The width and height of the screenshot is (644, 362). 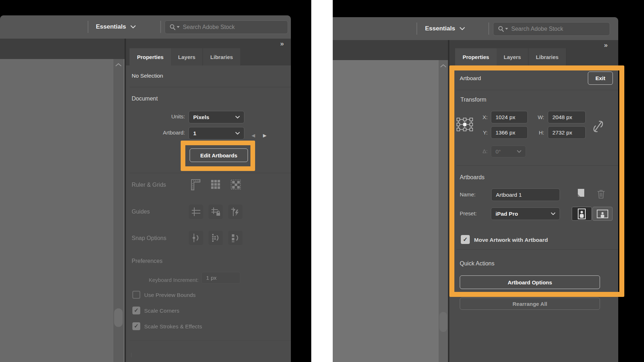 I want to click on use-preview-bounds-label: Use Preview Bounds, so click(x=170, y=295).